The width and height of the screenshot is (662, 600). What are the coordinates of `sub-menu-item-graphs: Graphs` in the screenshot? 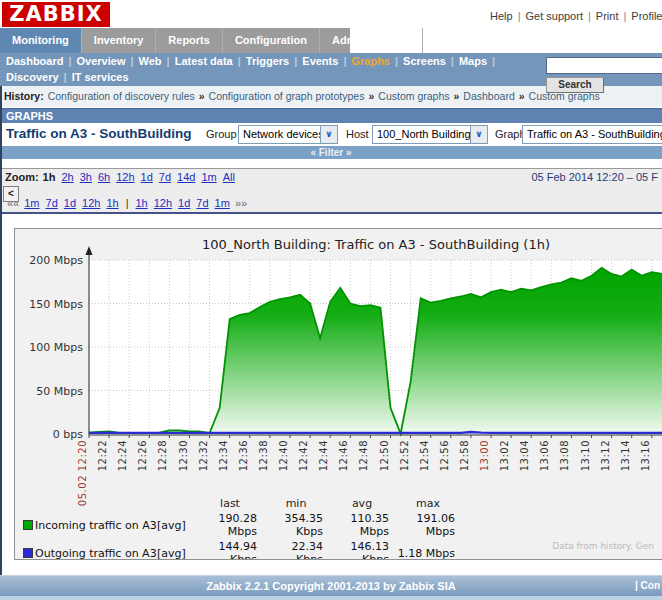 It's located at (370, 61).